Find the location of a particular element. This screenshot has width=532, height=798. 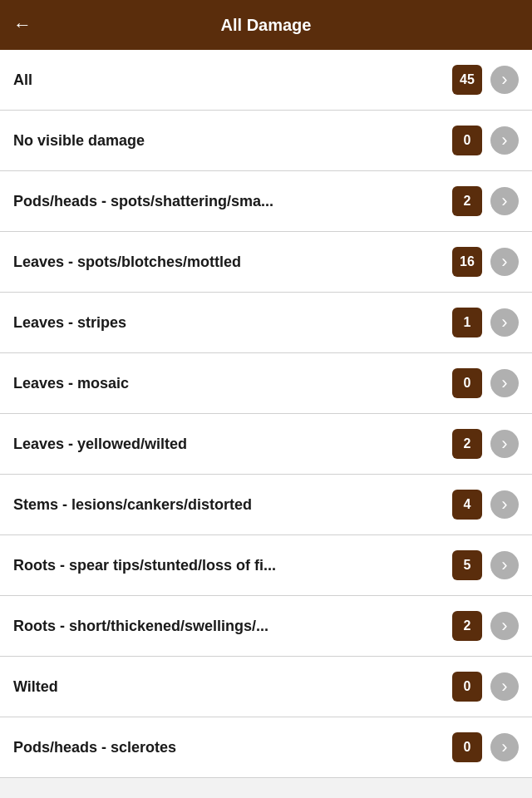

back-button: ← is located at coordinates (22, 25).